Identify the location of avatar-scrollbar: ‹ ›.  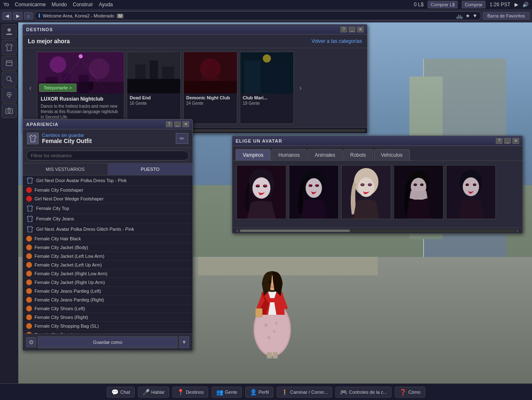
(377, 230).